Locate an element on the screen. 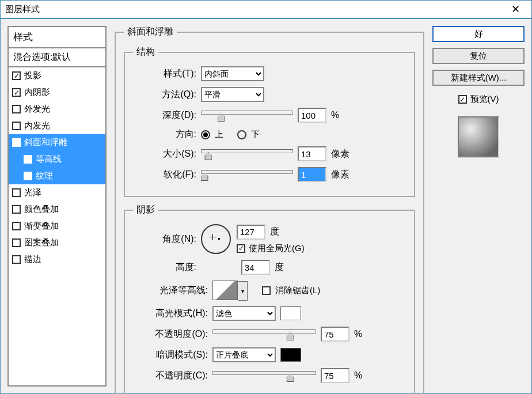 The height and width of the screenshot is (394, 532). structure-title: 结构 is located at coordinates (146, 52).